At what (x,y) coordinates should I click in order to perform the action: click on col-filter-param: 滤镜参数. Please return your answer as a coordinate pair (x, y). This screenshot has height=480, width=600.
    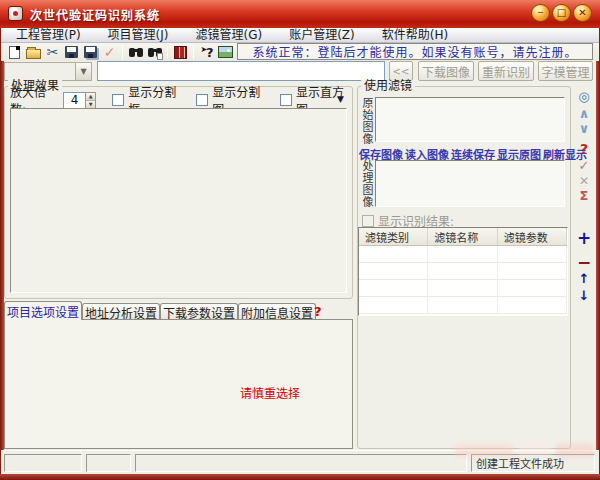
    Looking at the image, I should click on (532, 236).